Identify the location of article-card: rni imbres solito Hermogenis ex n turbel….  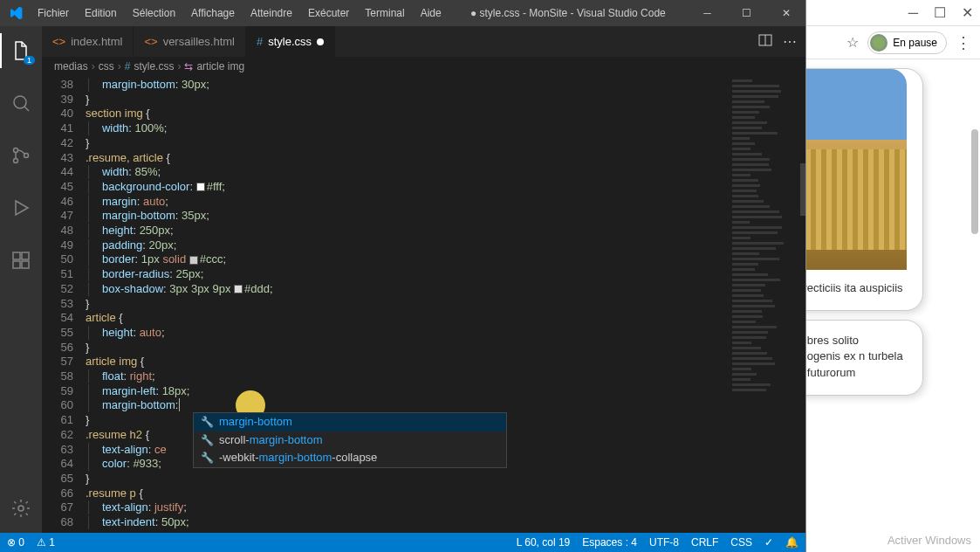
(865, 358).